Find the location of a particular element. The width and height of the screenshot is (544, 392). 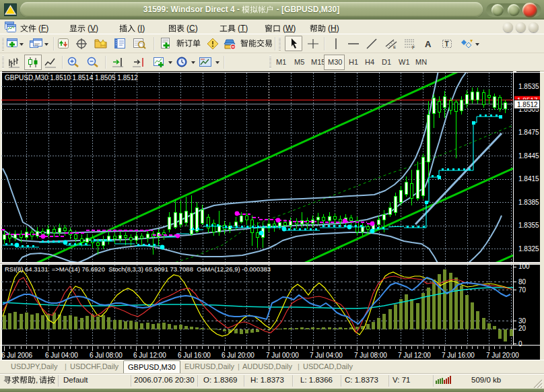

svg-text: 1.8385 is located at coordinates (529, 202).